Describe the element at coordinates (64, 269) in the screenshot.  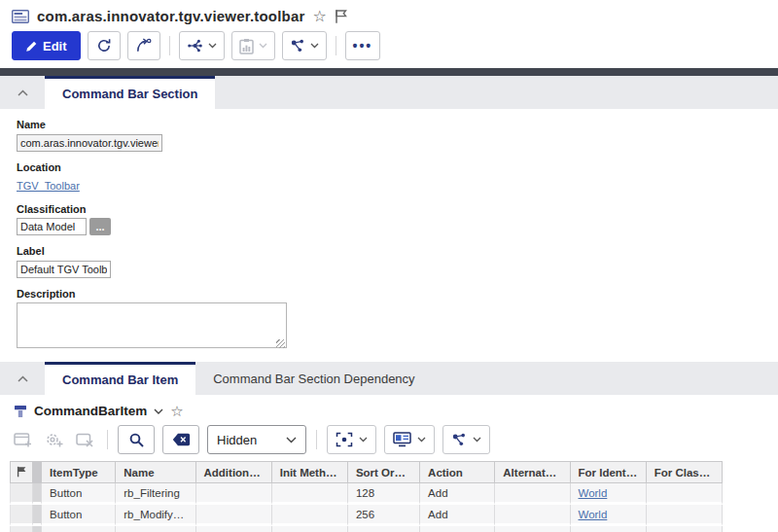
I see `label-field` at that location.